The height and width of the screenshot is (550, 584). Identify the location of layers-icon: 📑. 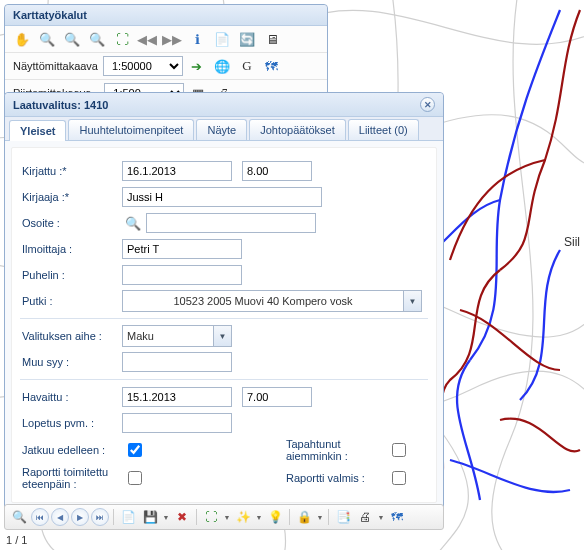
(343, 517).